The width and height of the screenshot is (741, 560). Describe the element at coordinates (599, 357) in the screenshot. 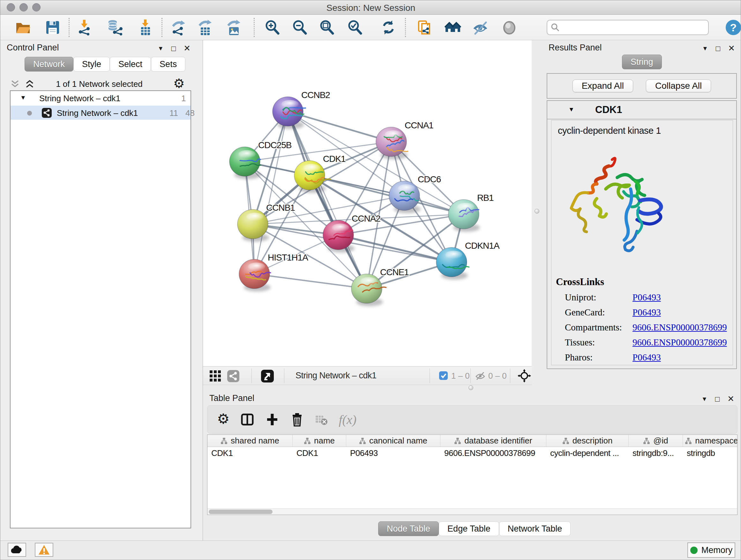

I see `crosslink-label: Pharos:` at that location.